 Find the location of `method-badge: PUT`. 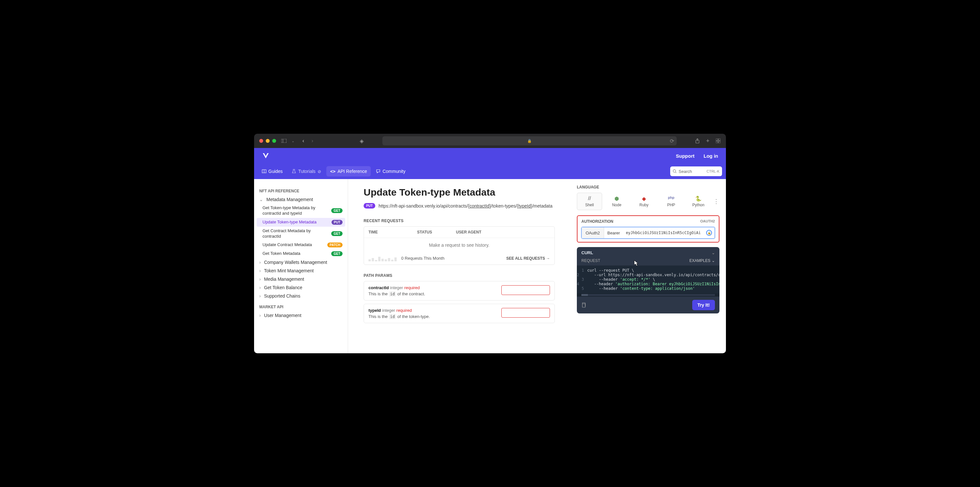

method-badge: PUT is located at coordinates (369, 206).